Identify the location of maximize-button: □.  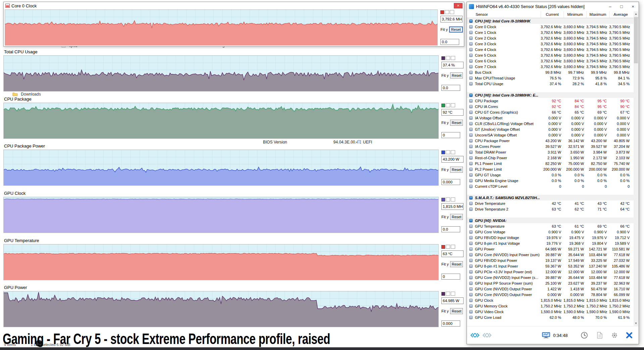
(622, 7).